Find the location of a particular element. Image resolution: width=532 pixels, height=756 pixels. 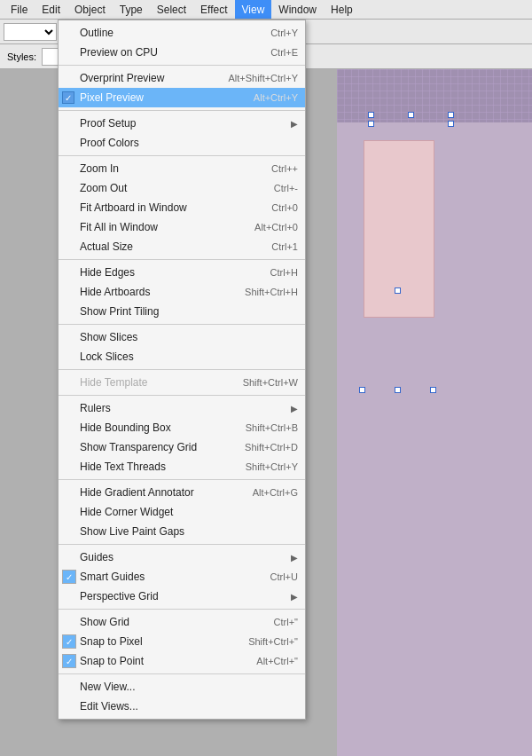

menubar-edit-label: Edit is located at coordinates (51, 10).